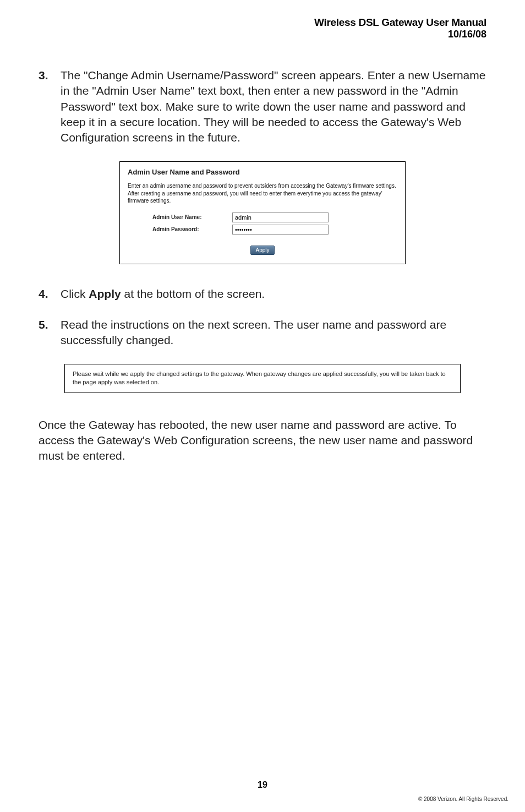 The width and height of the screenshot is (525, 812). What do you see at coordinates (262, 294) in the screenshot?
I see `step-4: 4. Click Apply at the bottom of the scre…` at bounding box center [262, 294].